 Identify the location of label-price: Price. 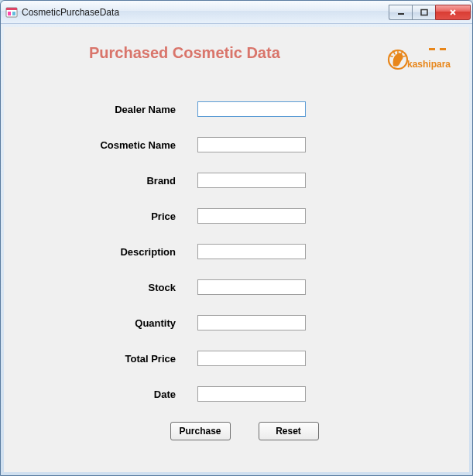
(133, 217).